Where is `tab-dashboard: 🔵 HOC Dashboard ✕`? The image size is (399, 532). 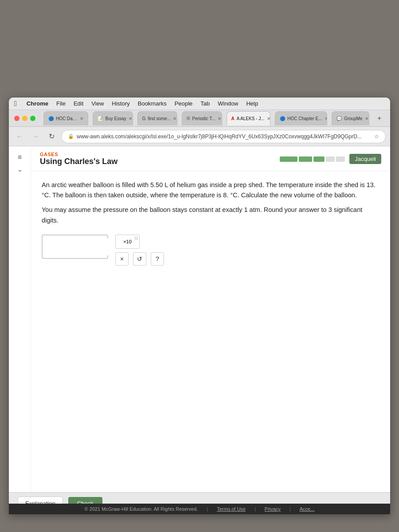 tab-dashboard: 🔵 HOC Dashboard ✕ is located at coordinates (66, 118).